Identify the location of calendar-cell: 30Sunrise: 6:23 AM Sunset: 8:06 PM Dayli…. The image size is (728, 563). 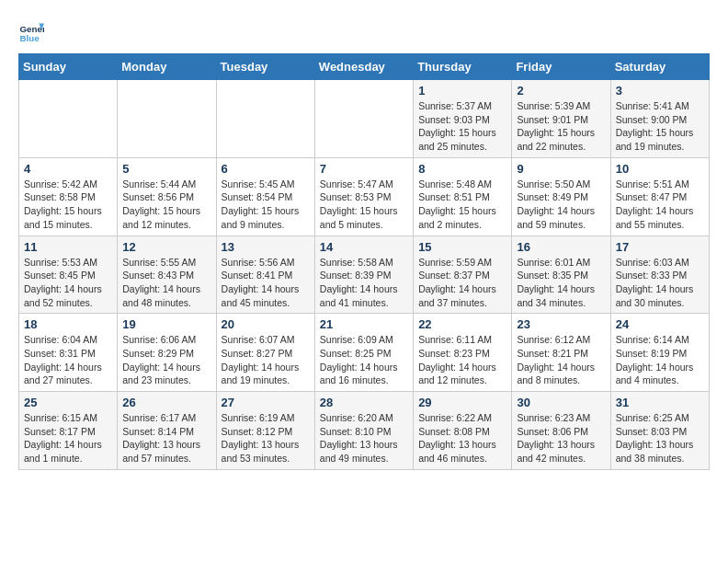
(561, 431).